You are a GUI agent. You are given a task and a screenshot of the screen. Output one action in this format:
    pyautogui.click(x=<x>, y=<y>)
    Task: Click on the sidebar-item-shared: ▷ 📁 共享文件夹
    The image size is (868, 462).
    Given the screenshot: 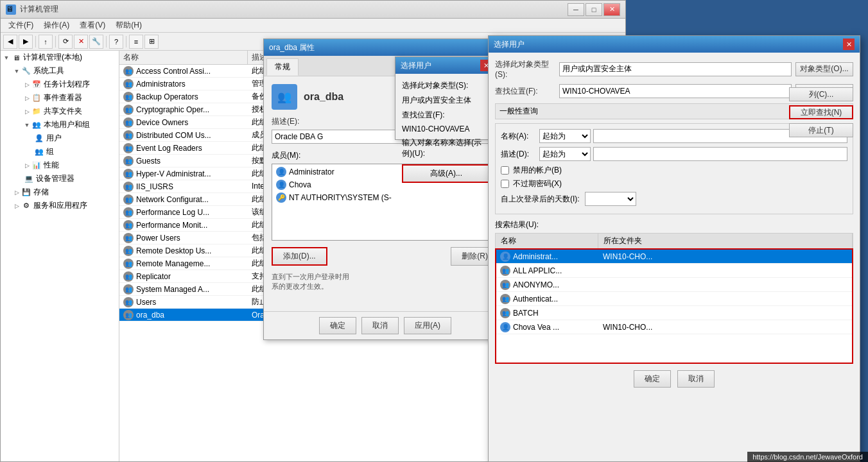 What is the action you would take?
    pyautogui.click(x=60, y=112)
    